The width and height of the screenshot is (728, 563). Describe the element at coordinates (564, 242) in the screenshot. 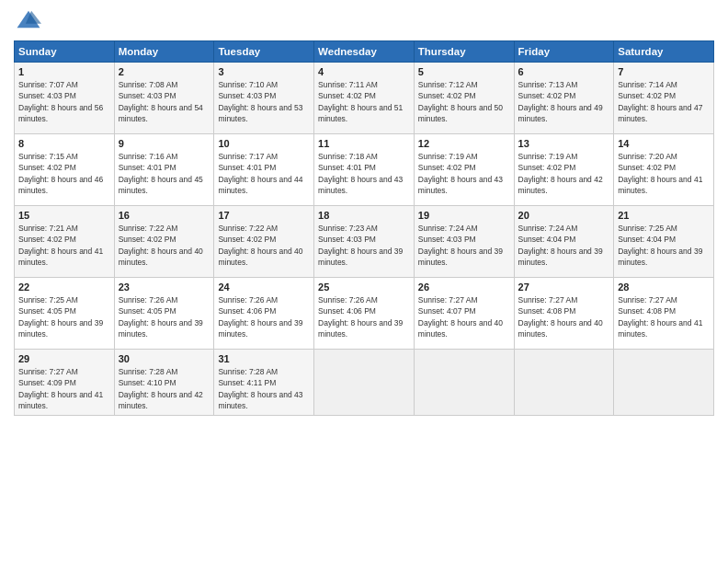

I see `calendar-cell: 20Sunrise: 7:24 AMSunset: 4:04 PMDayligh…` at that location.